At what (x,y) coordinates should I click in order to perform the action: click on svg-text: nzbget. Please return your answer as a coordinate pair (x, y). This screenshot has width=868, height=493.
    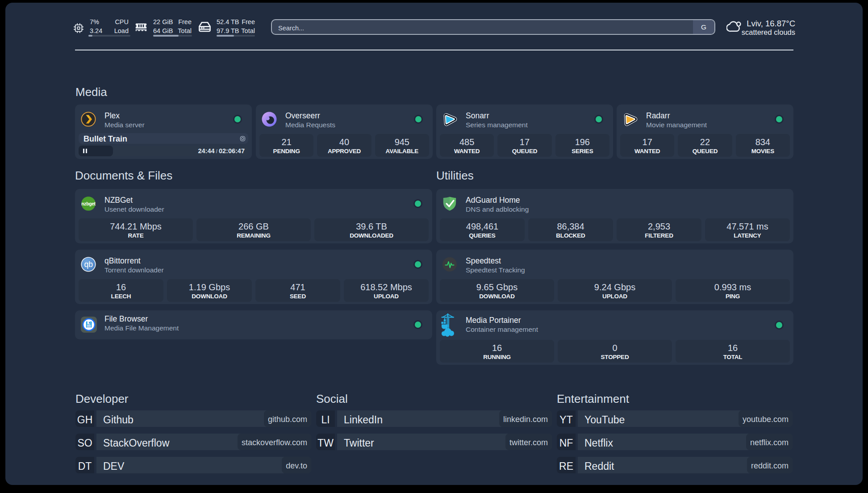
    Looking at the image, I should click on (88, 204).